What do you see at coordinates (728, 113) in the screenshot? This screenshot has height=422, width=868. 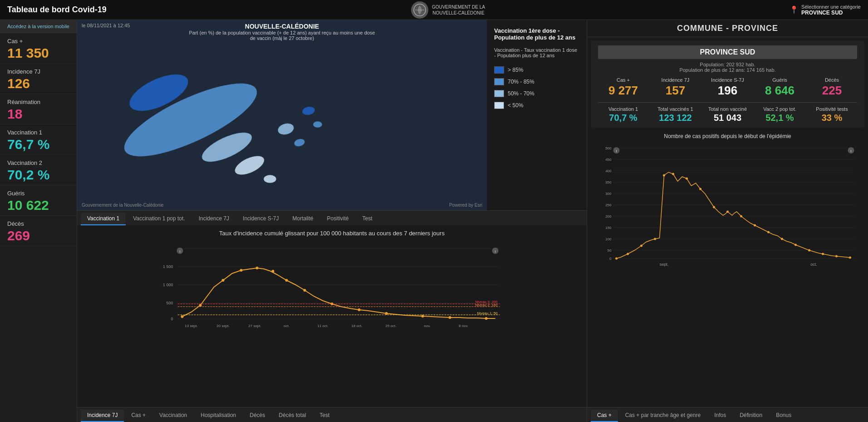 I see `province-stats-row2: Vaccination 1 70,7 % Total vaccinés 1 12…` at bounding box center [728, 113].